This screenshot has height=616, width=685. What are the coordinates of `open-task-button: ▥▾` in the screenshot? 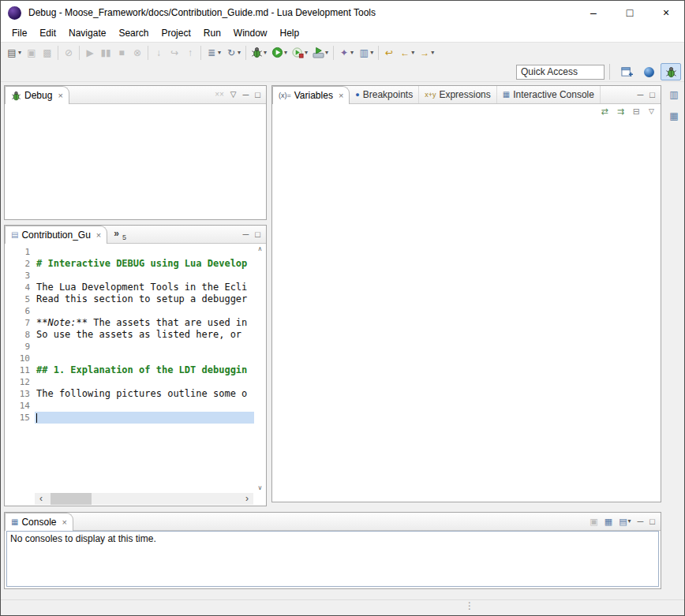 It's located at (366, 53).